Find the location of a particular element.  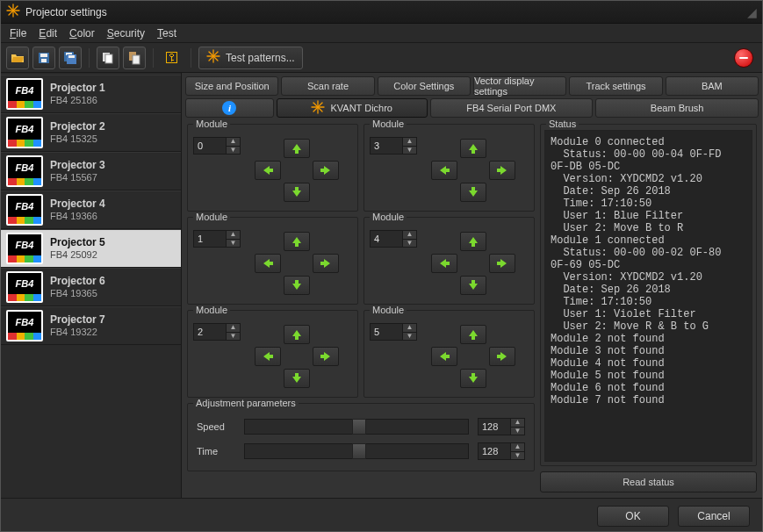

menu-test: Test is located at coordinates (167, 33).